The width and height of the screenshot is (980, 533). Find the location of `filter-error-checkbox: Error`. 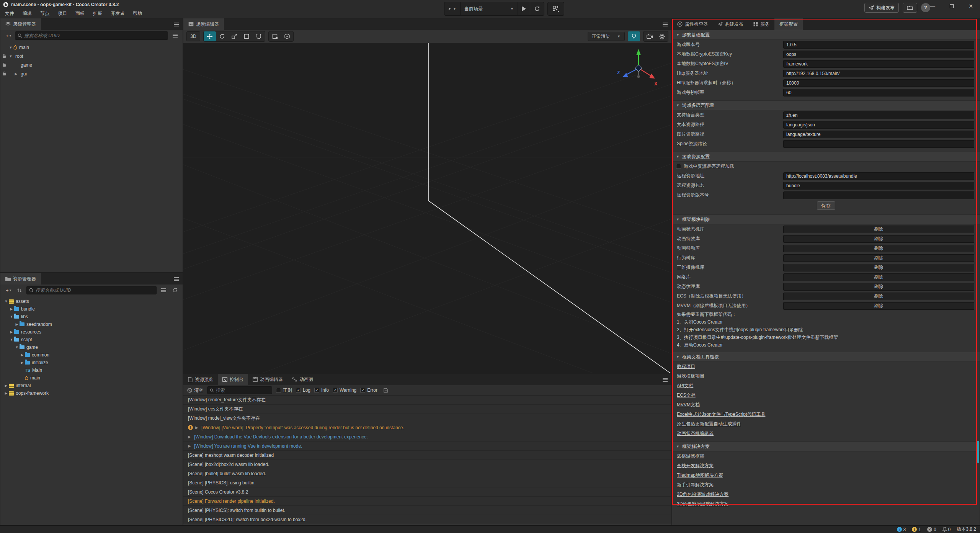

filter-error-checkbox: Error is located at coordinates (369, 390).